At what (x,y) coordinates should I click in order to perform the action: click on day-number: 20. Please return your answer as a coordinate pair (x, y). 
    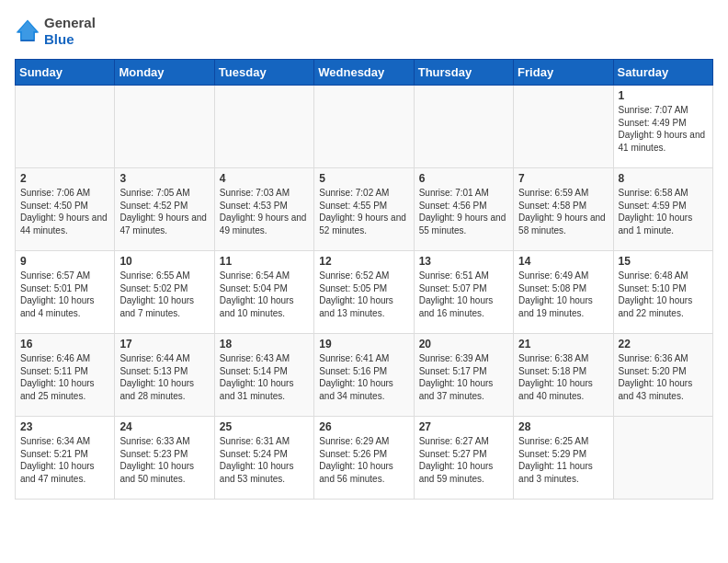
    Looking at the image, I should click on (463, 344).